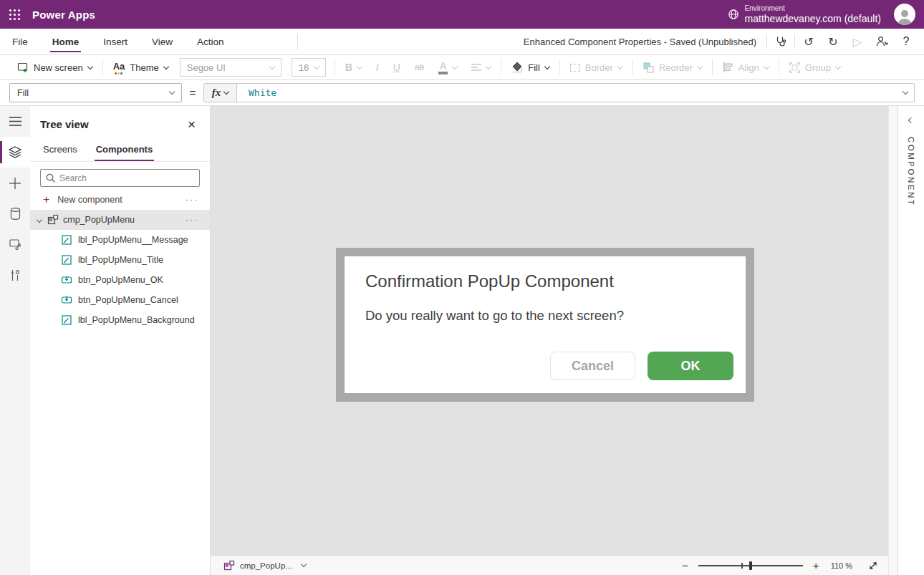  Describe the element at coordinates (125, 150) in the screenshot. I see `tab-components: Components` at that location.